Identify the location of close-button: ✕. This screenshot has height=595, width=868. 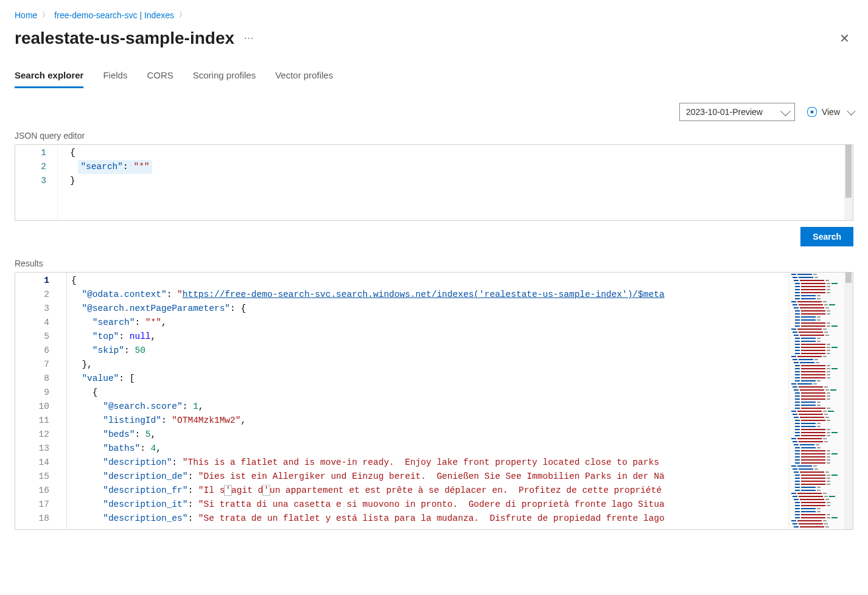
(845, 38).